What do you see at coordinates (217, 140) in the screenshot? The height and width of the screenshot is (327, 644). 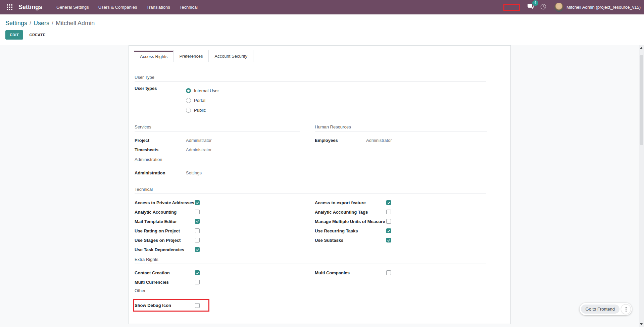 I see `group-services: Services Project Administrator Timesheet…` at bounding box center [217, 140].